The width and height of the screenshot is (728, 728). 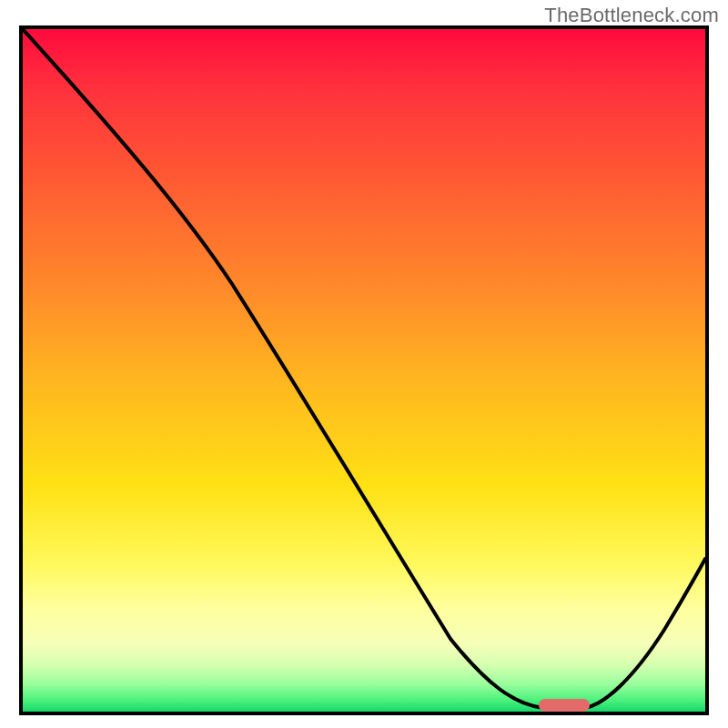 What do you see at coordinates (632, 15) in the screenshot?
I see `watermark-text: TheBottleneck.com` at bounding box center [632, 15].